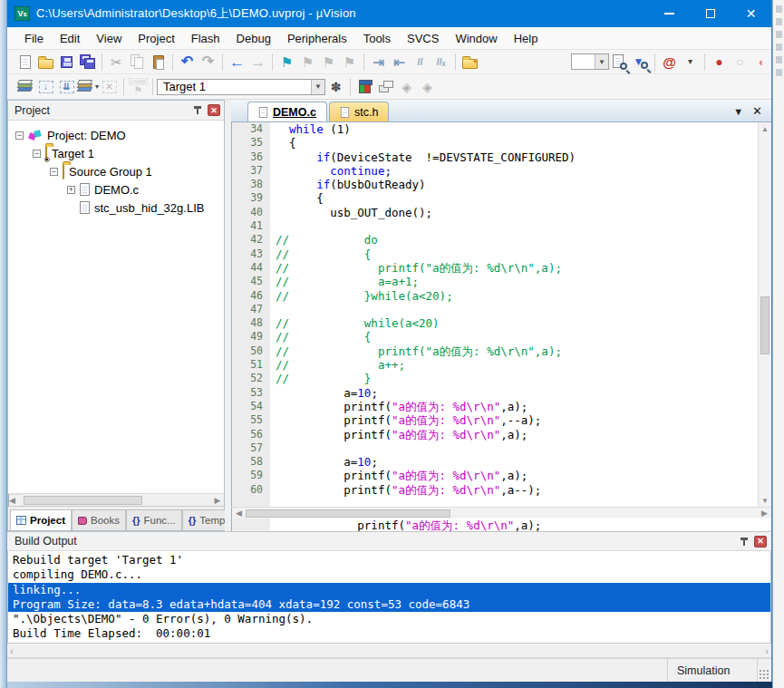 The width and height of the screenshot is (784, 688). What do you see at coordinates (406, 87) in the screenshot?
I see `select-software-packs-icon: ◈` at bounding box center [406, 87].